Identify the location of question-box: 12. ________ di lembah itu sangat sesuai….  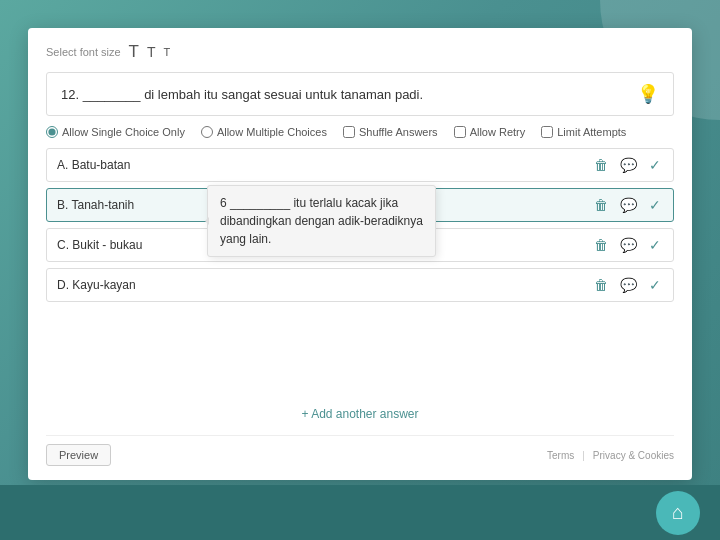
(360, 94).